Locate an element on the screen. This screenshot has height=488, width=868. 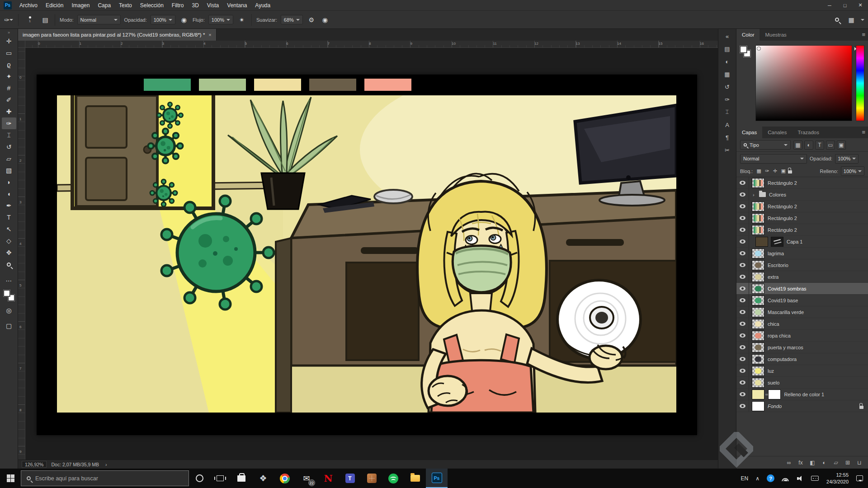
menu-capa: Capa is located at coordinates (104, 5).